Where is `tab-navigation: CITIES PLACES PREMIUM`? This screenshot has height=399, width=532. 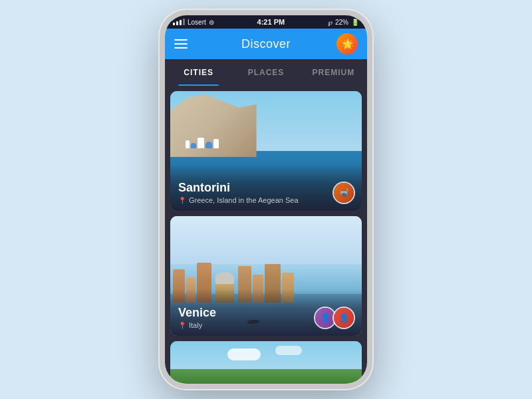 tab-navigation: CITIES PLACES PREMIUM is located at coordinates (266, 72).